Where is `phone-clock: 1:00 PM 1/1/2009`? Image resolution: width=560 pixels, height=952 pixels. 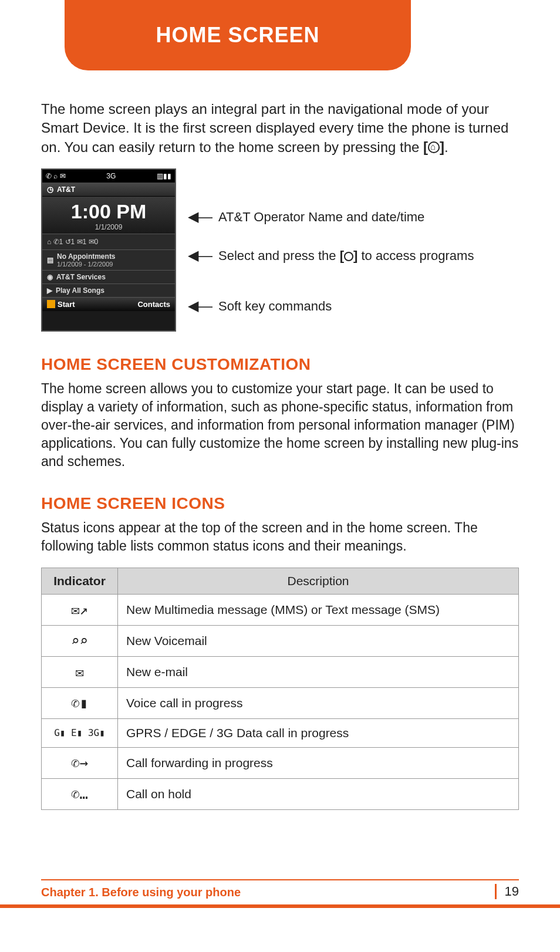 phone-clock: 1:00 PM 1/1/2009 is located at coordinates (109, 215).